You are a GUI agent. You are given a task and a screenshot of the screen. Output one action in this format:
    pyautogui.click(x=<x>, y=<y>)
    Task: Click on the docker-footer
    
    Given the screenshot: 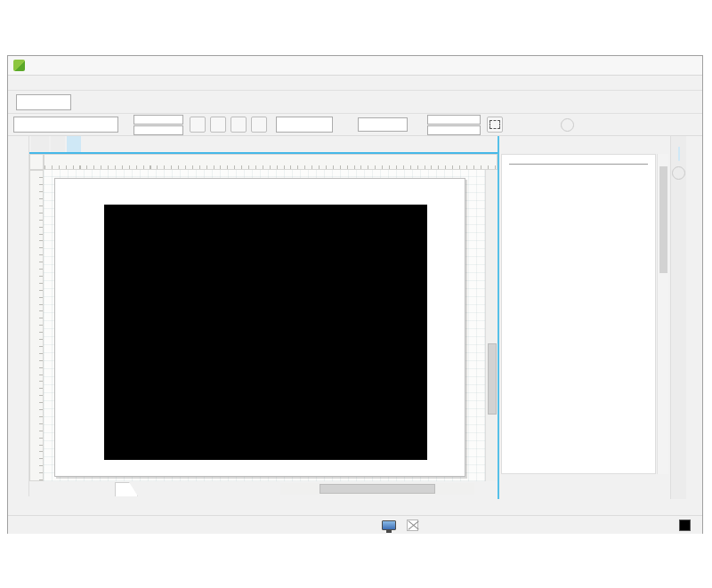 What is the action you would take?
    pyautogui.click(x=585, y=486)
    